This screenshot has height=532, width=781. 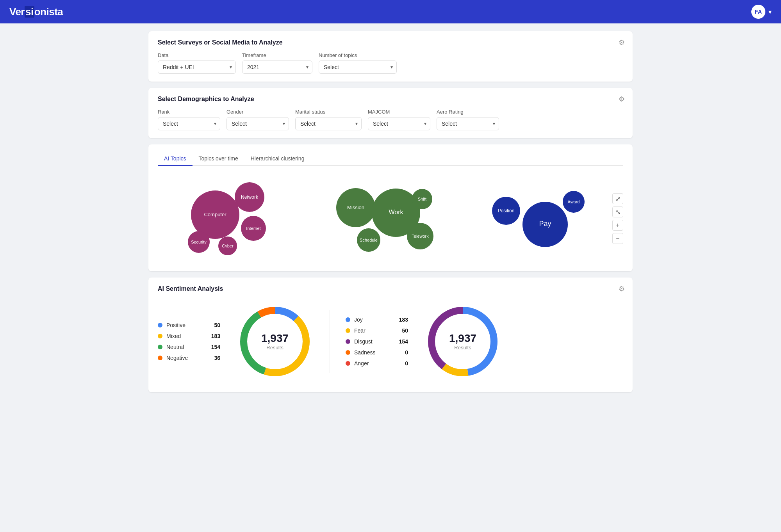 I want to click on zoom-out-button: −, so click(x=618, y=238).